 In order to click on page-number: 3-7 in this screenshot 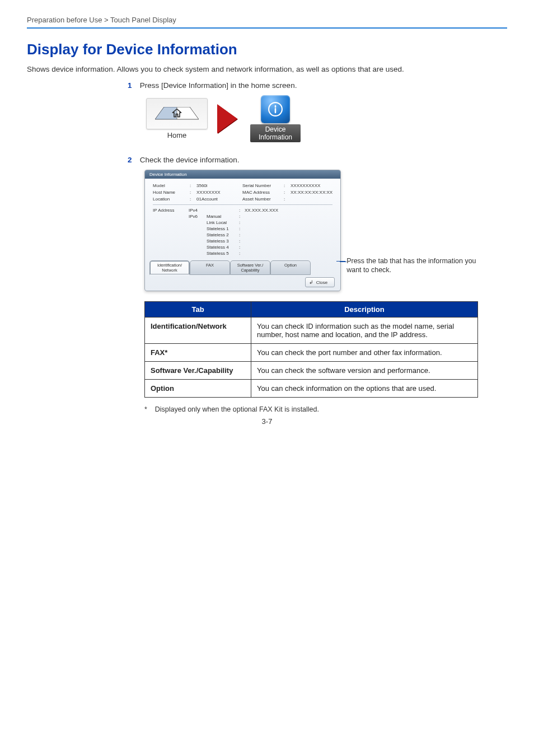, I will do `click(267, 421)`.